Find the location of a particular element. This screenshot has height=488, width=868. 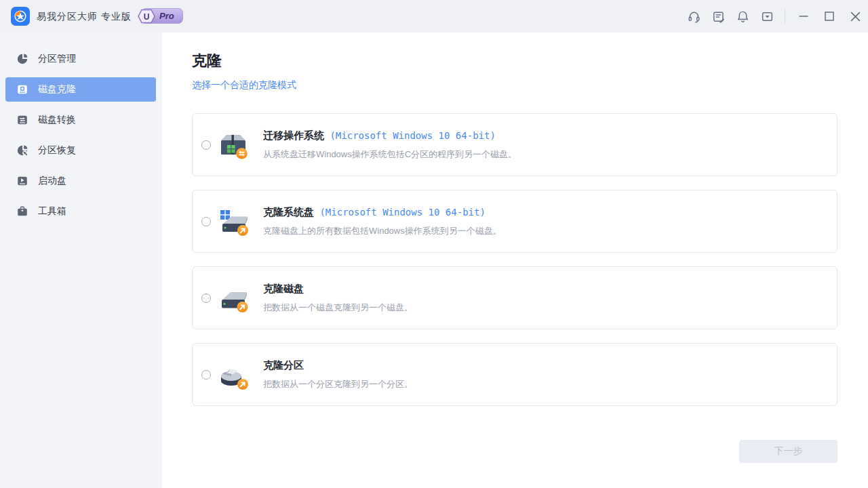

sidebar-item-label: 分区管理 is located at coordinates (57, 59).